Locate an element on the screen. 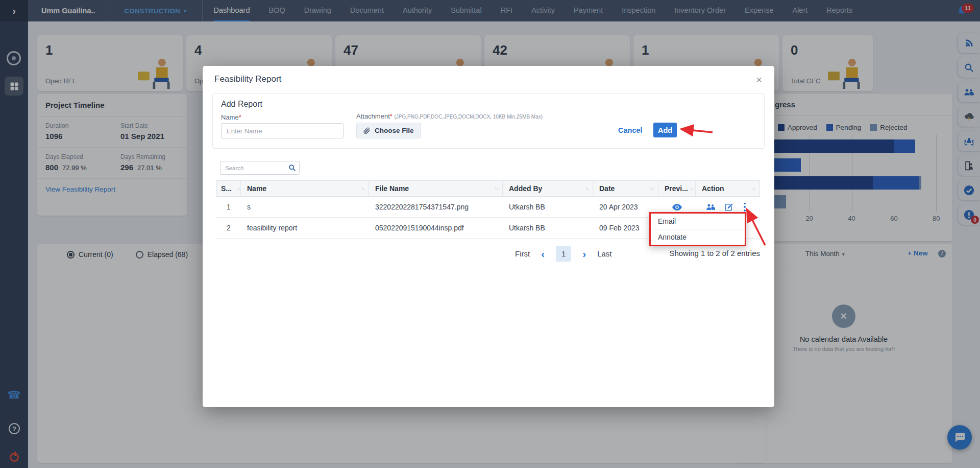 The width and height of the screenshot is (980, 468). attachment-label: Attachment* (JPG,PNG,PDF,DOC,JPEG,DOCM,D… is located at coordinates (449, 116).